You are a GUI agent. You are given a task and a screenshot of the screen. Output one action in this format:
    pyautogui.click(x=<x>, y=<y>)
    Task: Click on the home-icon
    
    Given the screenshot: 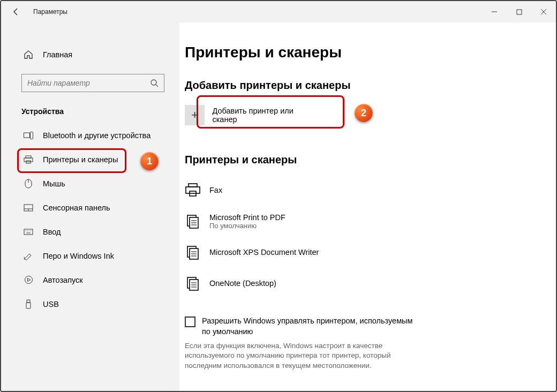 What is the action you would take?
    pyautogui.click(x=28, y=55)
    